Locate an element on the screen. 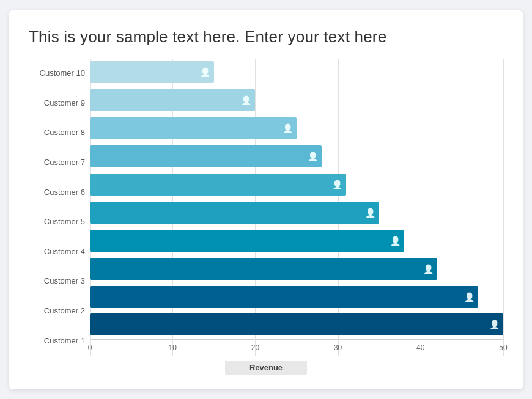  y-label: Customer 4 is located at coordinates (57, 251).